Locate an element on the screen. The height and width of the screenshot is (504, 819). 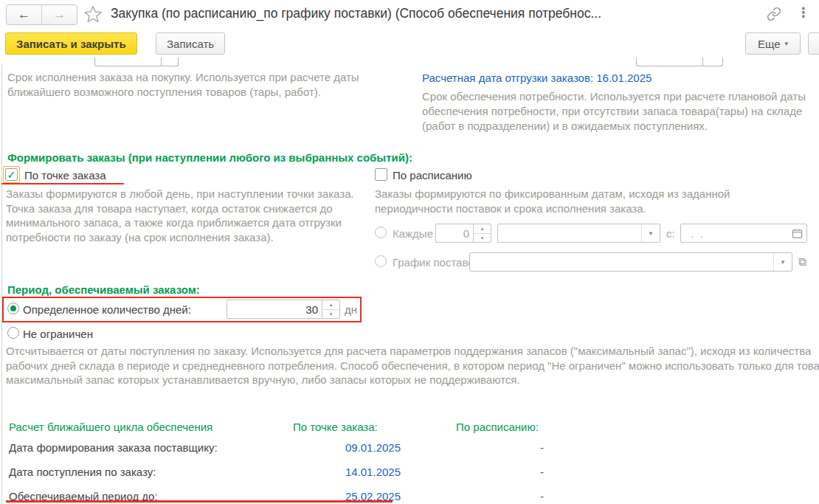
forward-icon: → is located at coordinates (59, 15).